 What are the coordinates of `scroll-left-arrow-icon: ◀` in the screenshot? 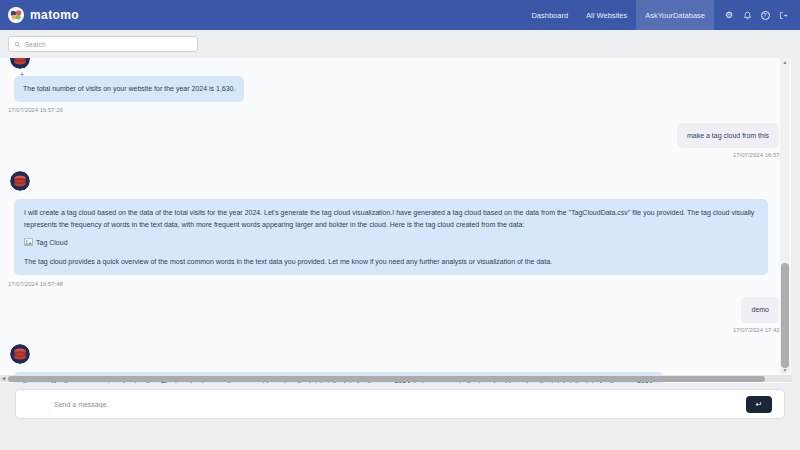 It's located at (4, 378).